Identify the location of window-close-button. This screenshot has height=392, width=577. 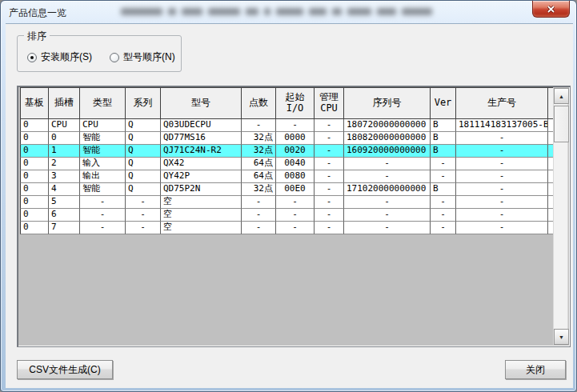
(551, 10).